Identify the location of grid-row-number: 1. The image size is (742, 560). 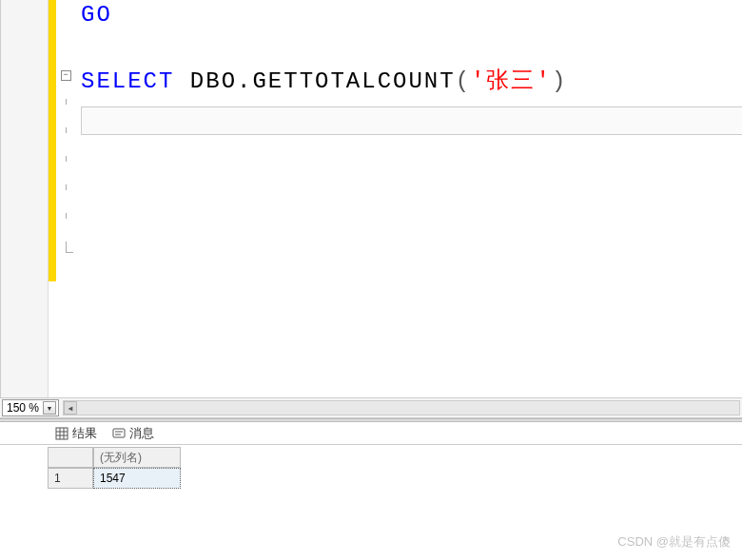
(70, 478).